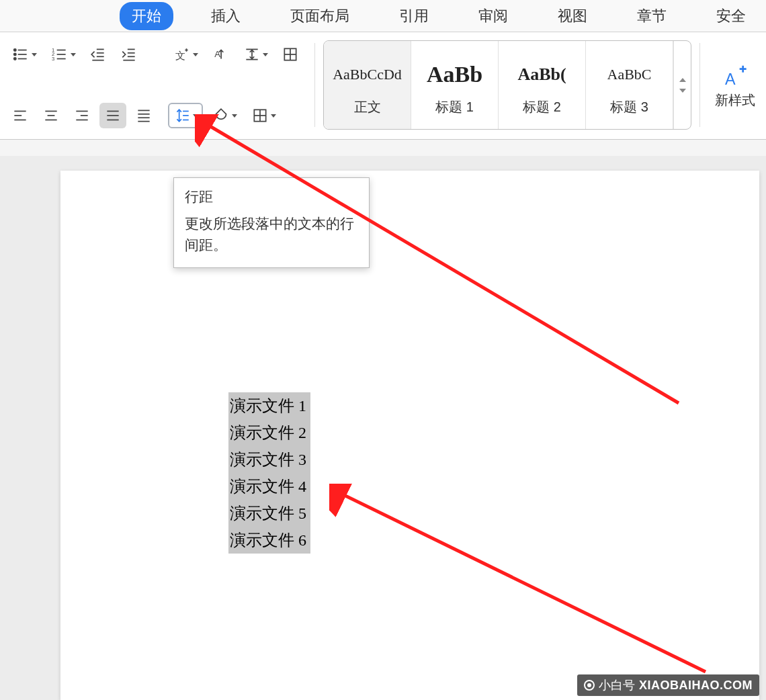 The width and height of the screenshot is (766, 700). Describe the element at coordinates (696, 685) in the screenshot. I see `watermark-domain: XIAOBAIHAO.COM` at that location.